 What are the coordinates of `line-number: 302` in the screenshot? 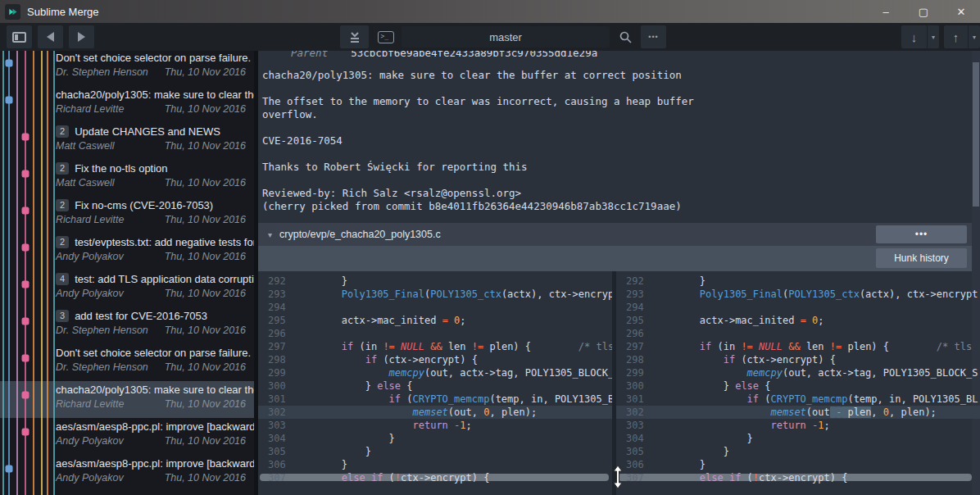 It's located at (634, 412).